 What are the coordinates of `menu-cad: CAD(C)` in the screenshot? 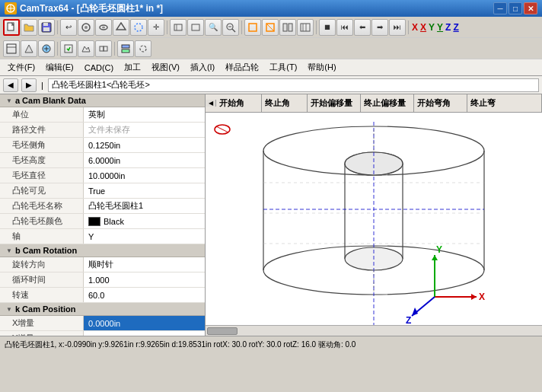 It's located at (99, 68).